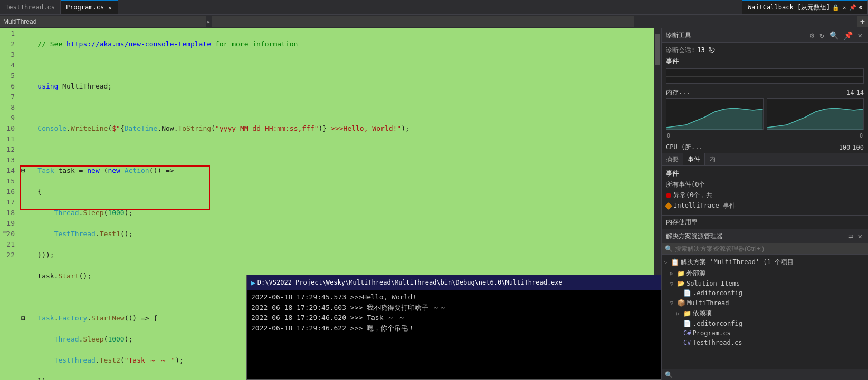 This screenshot has height=380, width=868. I want to click on events-section: 事件 所有事件(0个 异常(0个，共 IntelliTrace 事件, so click(765, 191).